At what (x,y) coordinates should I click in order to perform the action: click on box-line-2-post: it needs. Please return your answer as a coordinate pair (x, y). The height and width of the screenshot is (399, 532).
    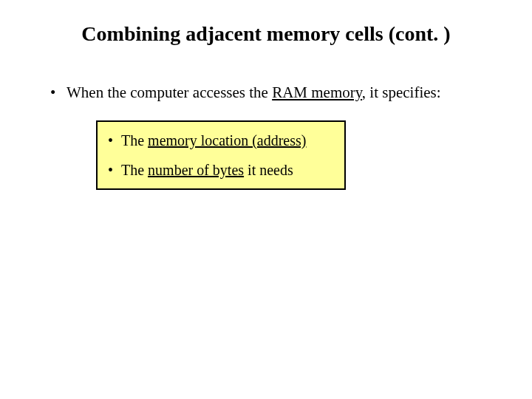
    Looking at the image, I should click on (269, 170).